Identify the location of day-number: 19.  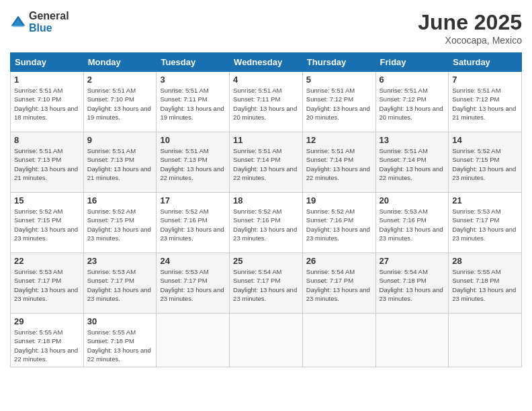
(339, 200).